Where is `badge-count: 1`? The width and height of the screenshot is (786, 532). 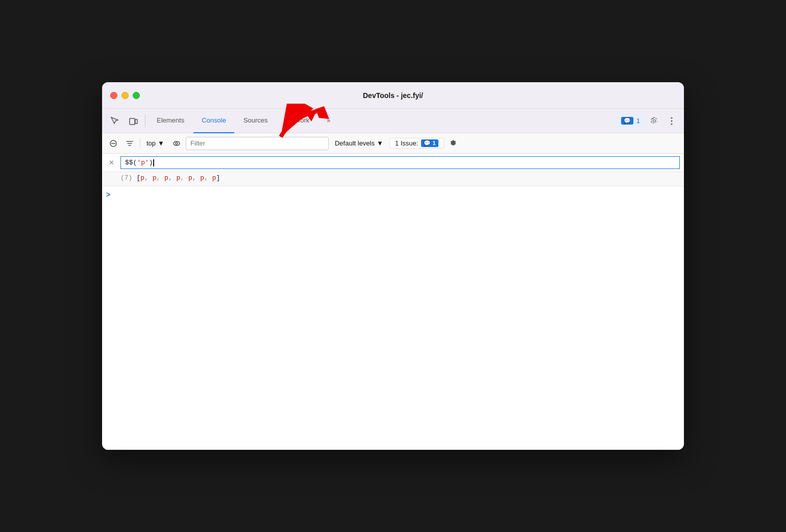
badge-count: 1 is located at coordinates (638, 120).